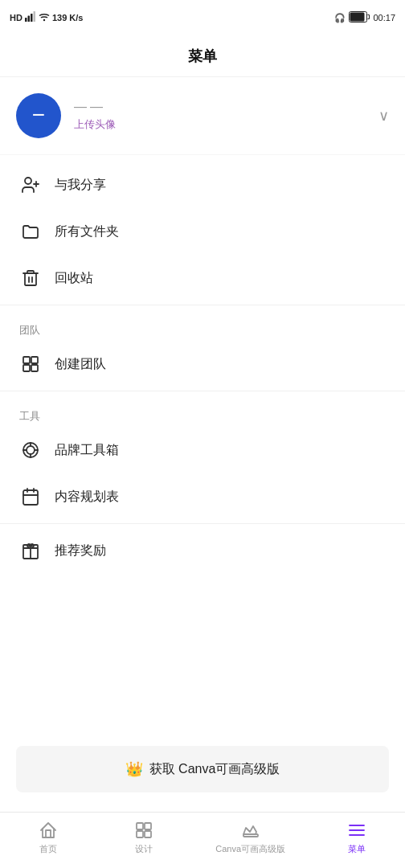 The height and width of the screenshot is (868, 405). What do you see at coordinates (357, 830) in the screenshot?
I see `menu-nav-icon` at bounding box center [357, 830].